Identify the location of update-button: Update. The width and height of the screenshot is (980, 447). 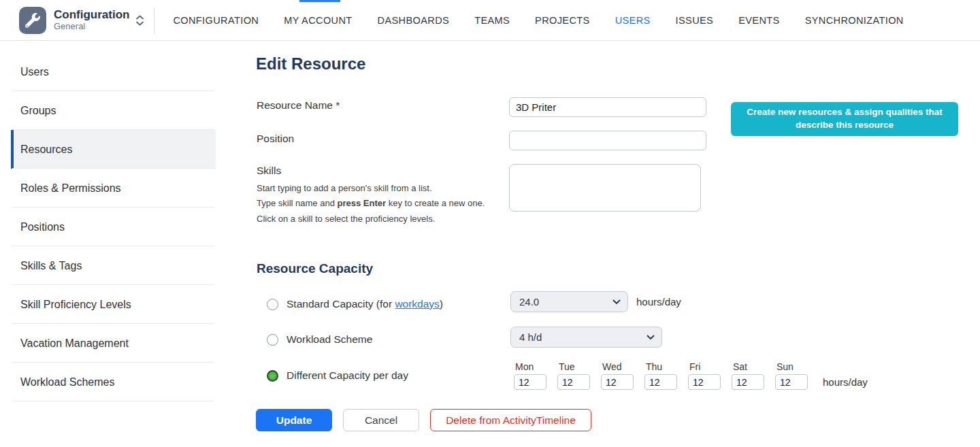
(294, 420).